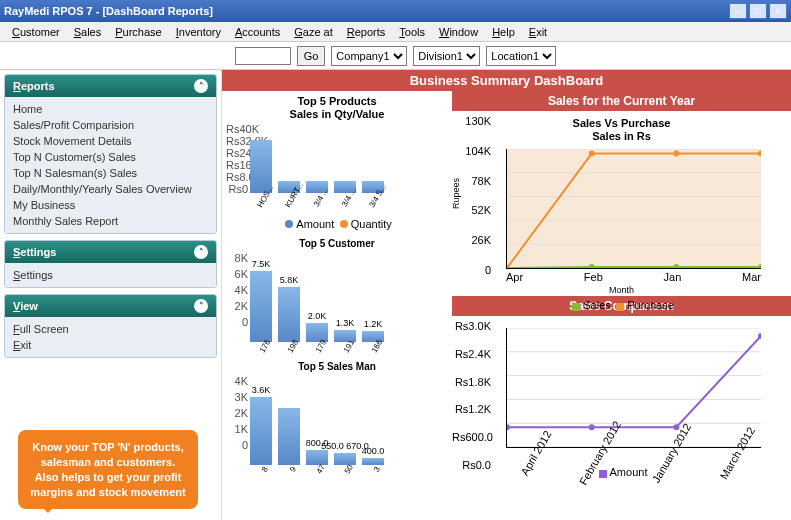 The height and width of the screenshot is (520, 791). What do you see at coordinates (289, 436) in the screenshot?
I see `bar` at bounding box center [289, 436].